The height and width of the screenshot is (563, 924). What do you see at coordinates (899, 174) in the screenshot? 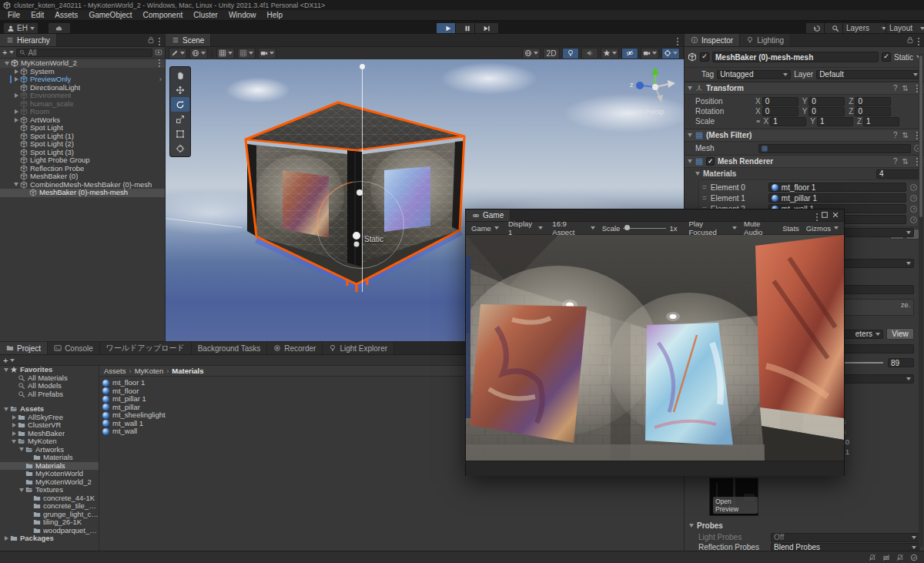
I see `materials-count-field: 4` at bounding box center [899, 174].